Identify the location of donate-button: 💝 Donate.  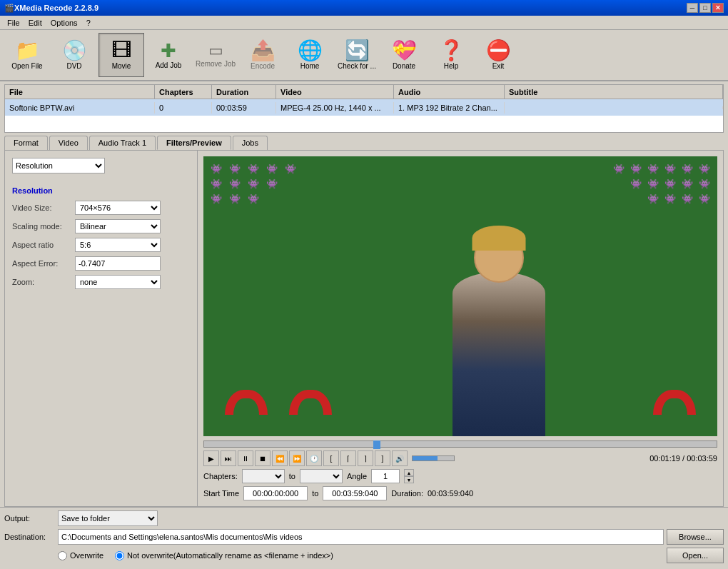
(404, 55).